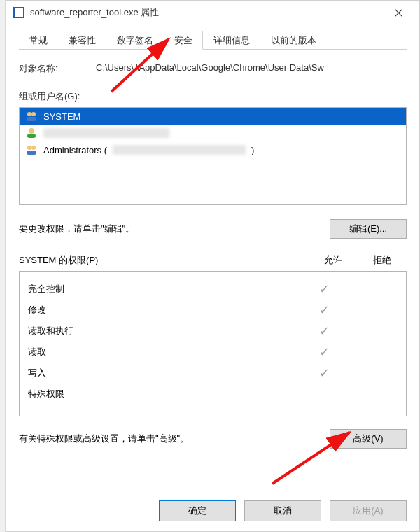  What do you see at coordinates (213, 439) in the screenshot?
I see `advanced-row: 有关特殊权限或高级设置，请单击"高级"。 高级(V)` at bounding box center [213, 439].